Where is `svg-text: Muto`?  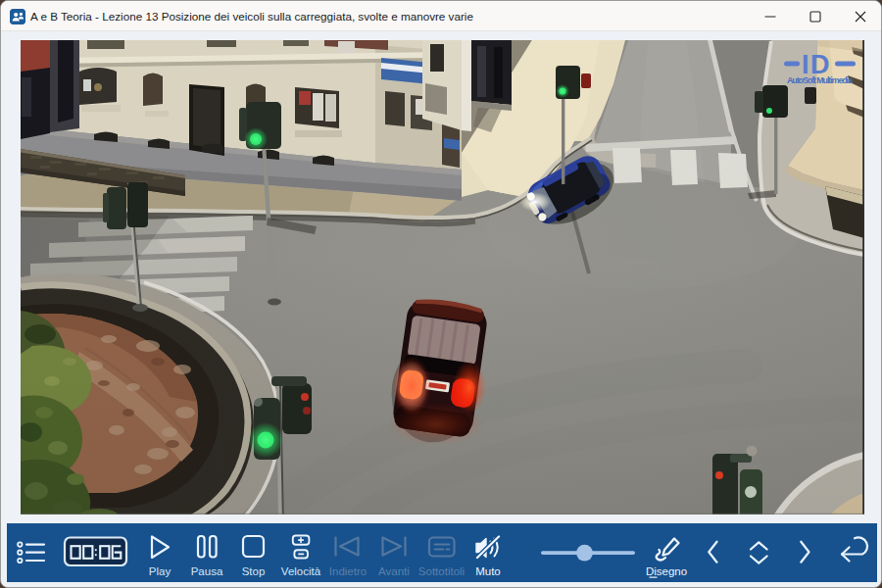
svg-text: Muto is located at coordinates (488, 571).